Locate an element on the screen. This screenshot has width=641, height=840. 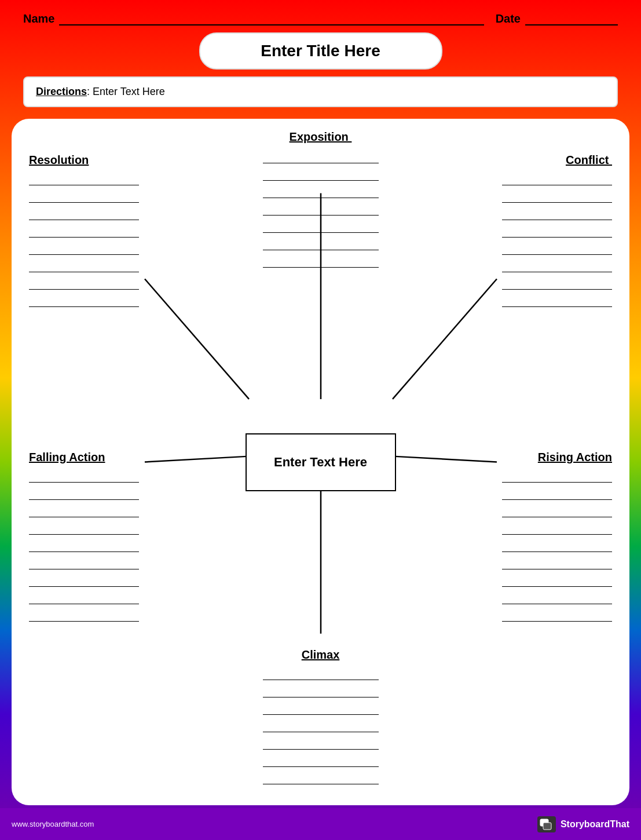
falling-action-lines is located at coordinates (84, 547).